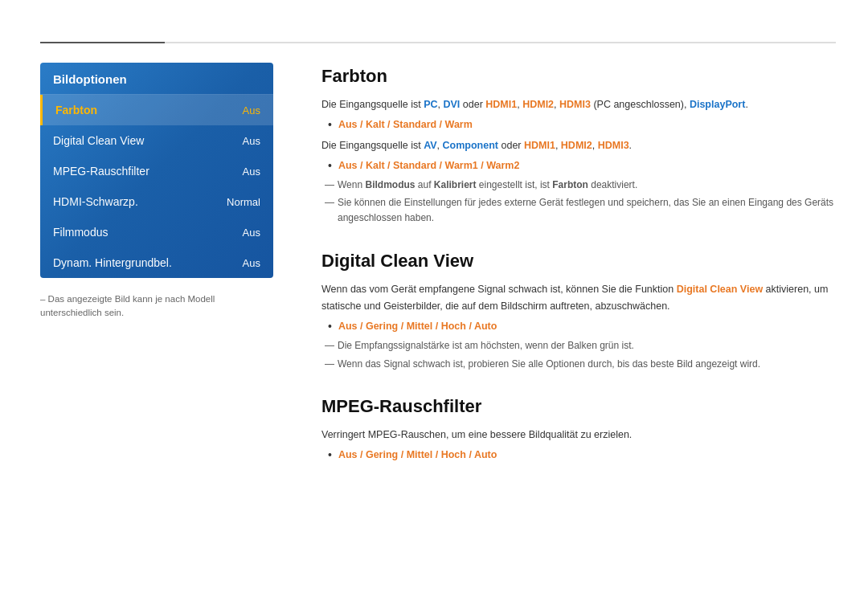 This screenshot has width=868, height=613. What do you see at coordinates (103, 43) in the screenshot?
I see `divider-dark-segment` at bounding box center [103, 43].